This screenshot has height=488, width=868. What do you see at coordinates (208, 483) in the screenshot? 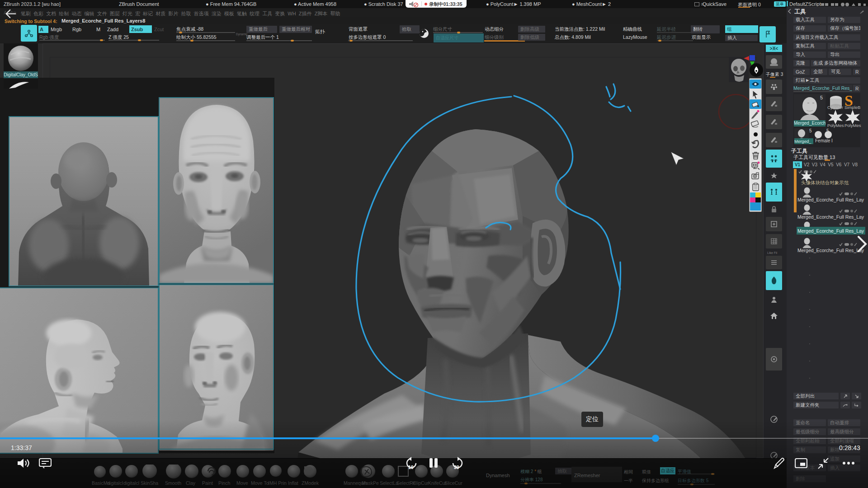
I see `svg-text: Paint` at bounding box center [208, 483].